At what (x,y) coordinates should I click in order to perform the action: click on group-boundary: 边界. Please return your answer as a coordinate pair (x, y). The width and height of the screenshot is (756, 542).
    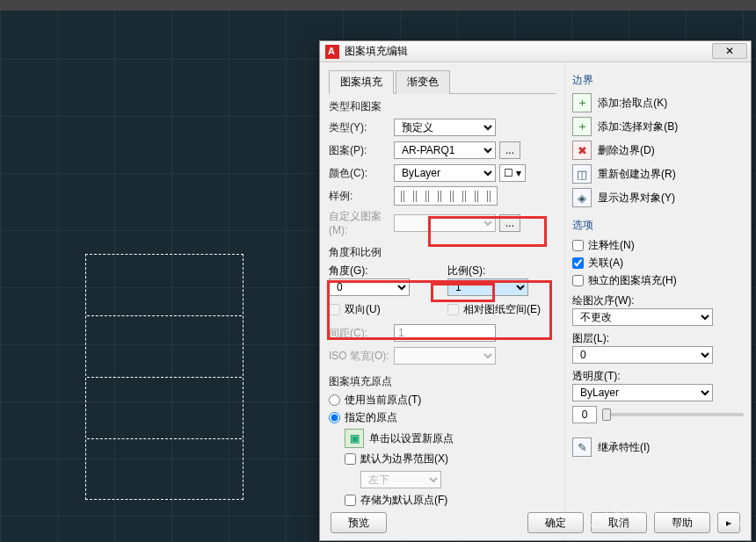
    Looking at the image, I should click on (658, 81).